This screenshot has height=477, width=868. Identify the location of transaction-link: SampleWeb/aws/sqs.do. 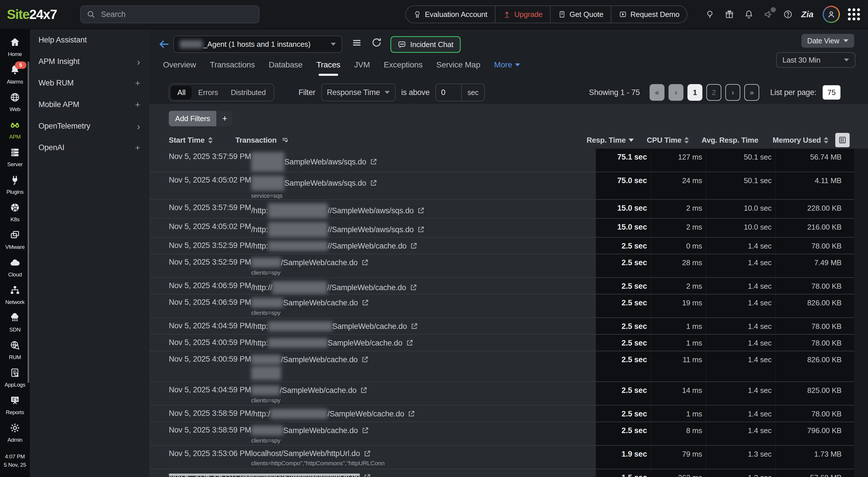
(423, 162).